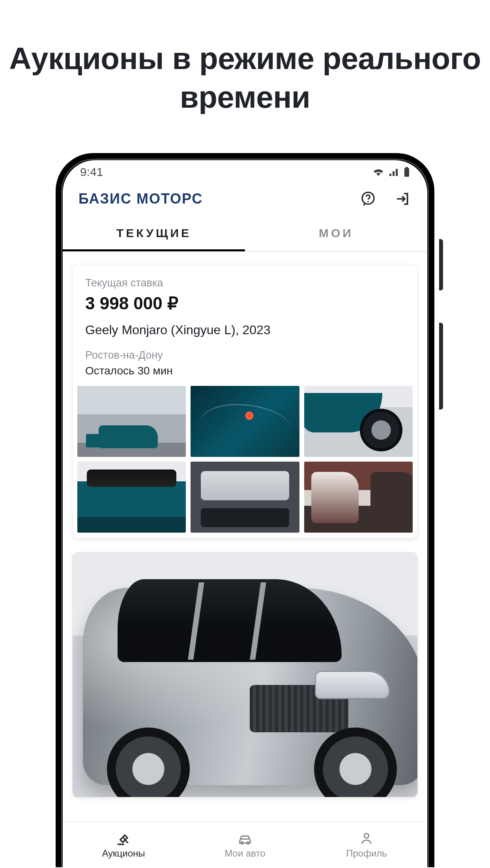 The width and height of the screenshot is (490, 868). What do you see at coordinates (154, 234) in the screenshot?
I see `tab-current: ТЕКУЩИЕ` at bounding box center [154, 234].